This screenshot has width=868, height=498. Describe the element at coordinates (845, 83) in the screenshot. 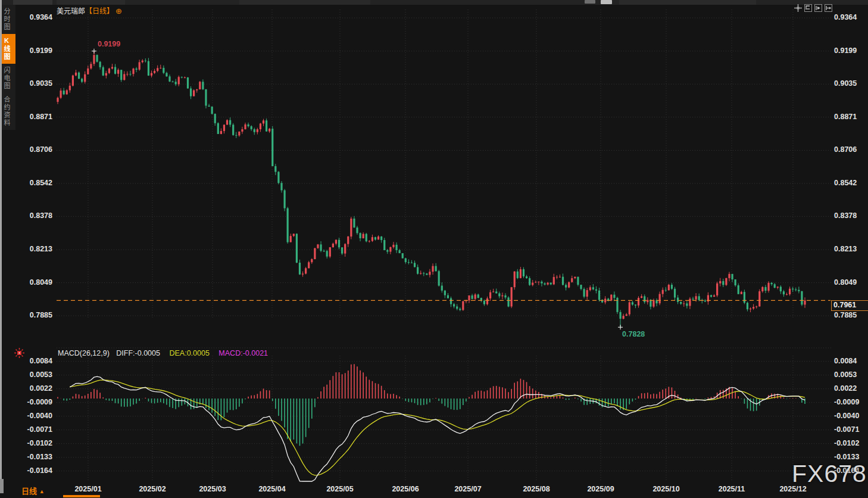

I see `price-axis-label-right: 0.9035` at that location.